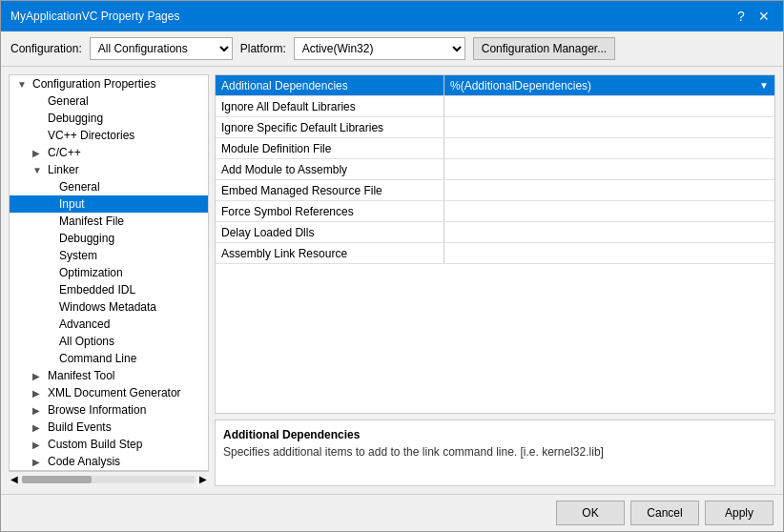 The image size is (784, 532). Describe the element at coordinates (739, 513) in the screenshot. I see `apply-button: Apply` at that location.